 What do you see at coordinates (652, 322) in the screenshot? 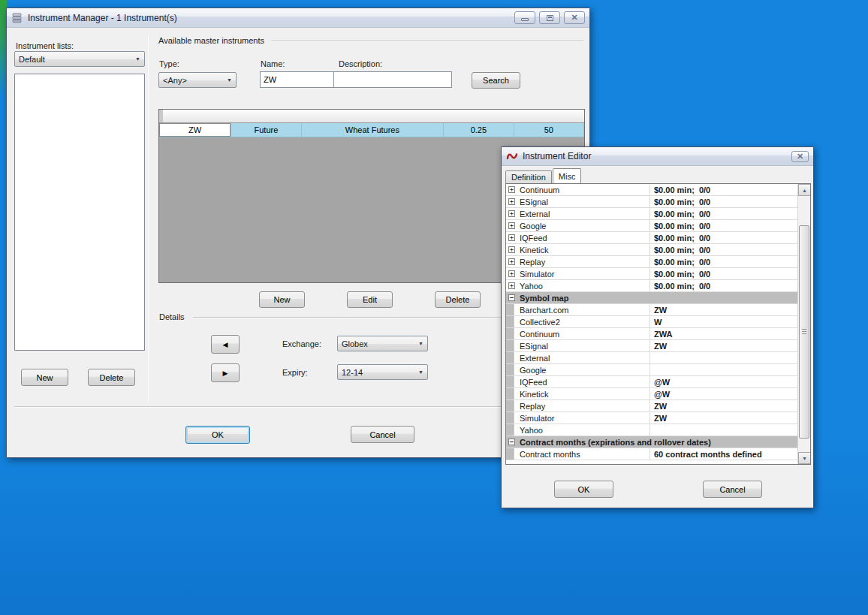
I see `property-row: Collective2 W` at bounding box center [652, 322].